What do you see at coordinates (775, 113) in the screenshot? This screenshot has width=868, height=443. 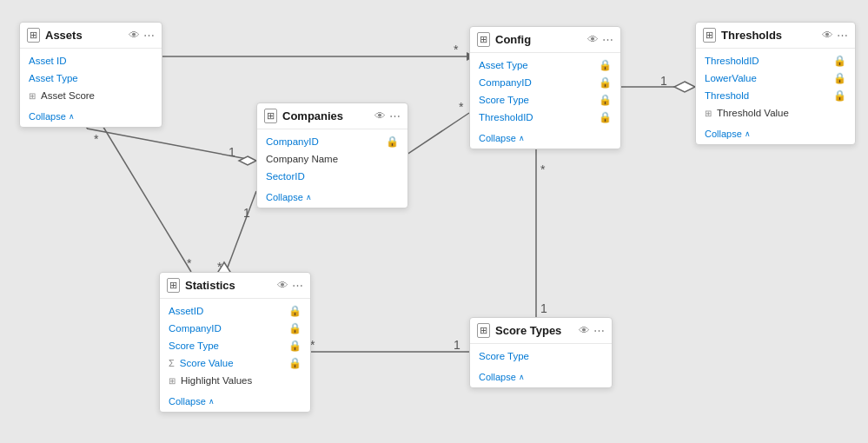 I see `table-row: ⊞ Threshold Value` at bounding box center [775, 113].